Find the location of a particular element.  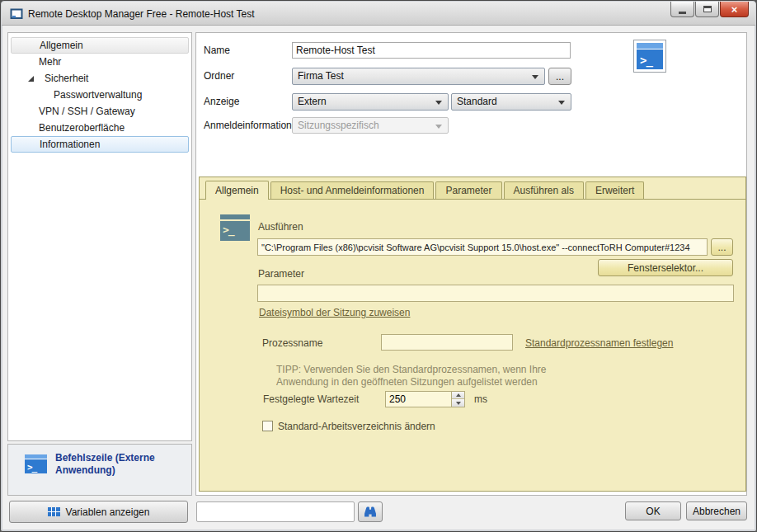

name-label: Name is located at coordinates (217, 50).